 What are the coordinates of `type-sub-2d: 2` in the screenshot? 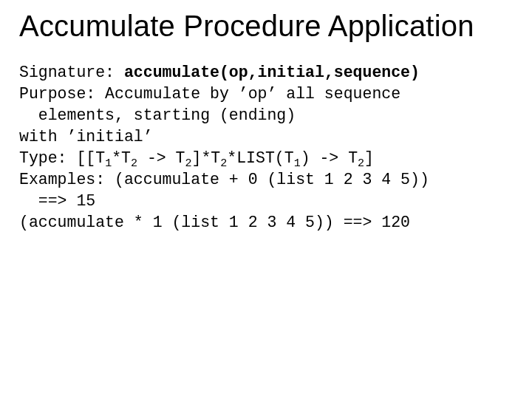 It's located at (361, 163).